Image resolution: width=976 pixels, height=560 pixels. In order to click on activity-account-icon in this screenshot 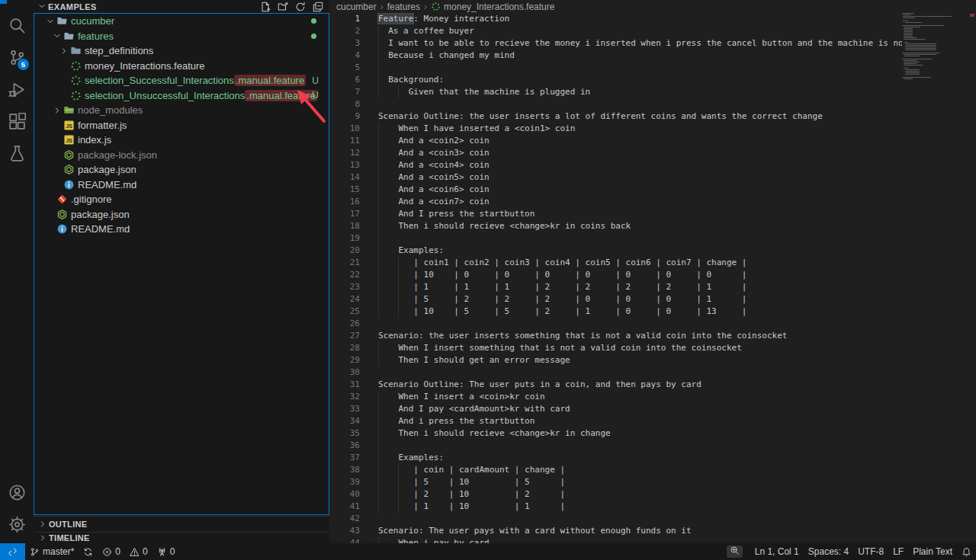, I will do `click(17, 492)`.